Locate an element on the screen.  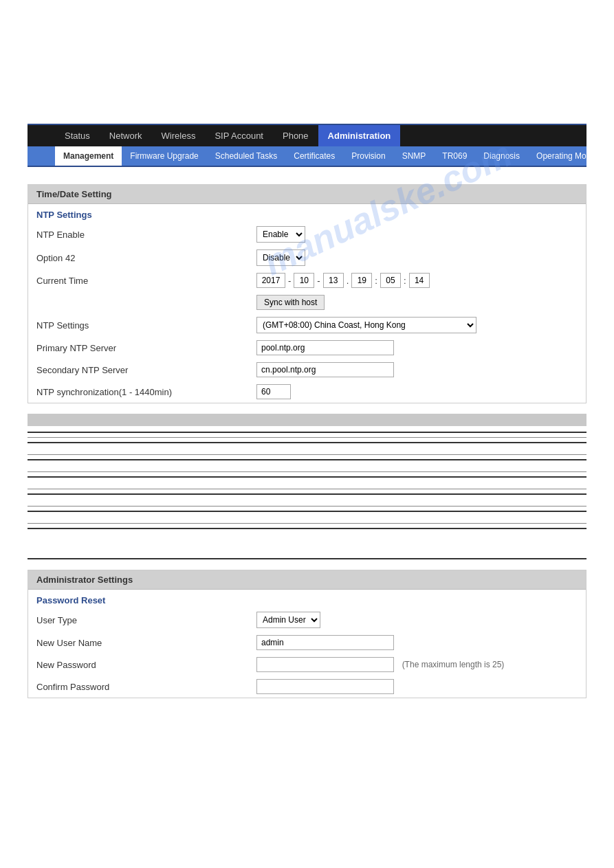
subnav-scheduled-tasks: Scheduled Tasks is located at coordinates (246, 156).